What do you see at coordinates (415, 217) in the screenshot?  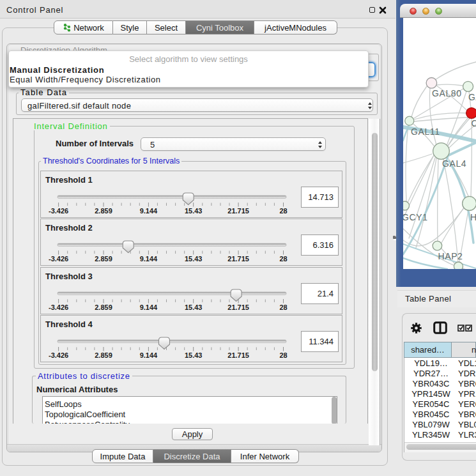 I see `svg-text: GCY1` at bounding box center [415, 217].